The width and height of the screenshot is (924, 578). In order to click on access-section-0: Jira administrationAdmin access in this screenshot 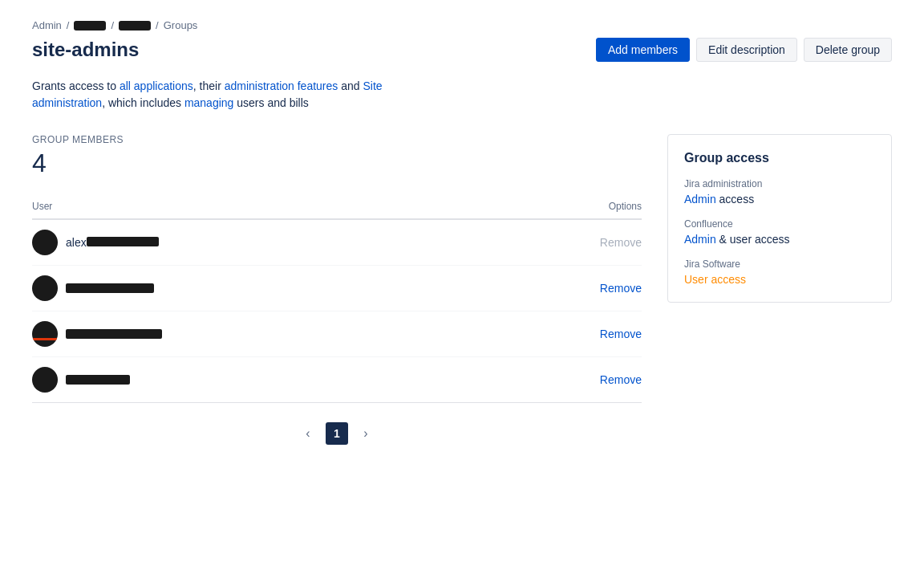, I will do `click(780, 192)`.